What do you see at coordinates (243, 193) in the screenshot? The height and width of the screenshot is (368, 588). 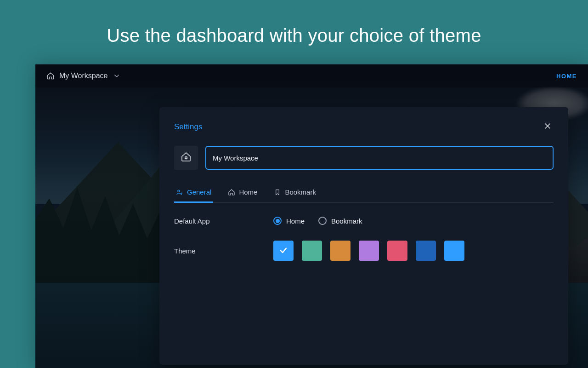 I see `tab-home: Home` at bounding box center [243, 193].